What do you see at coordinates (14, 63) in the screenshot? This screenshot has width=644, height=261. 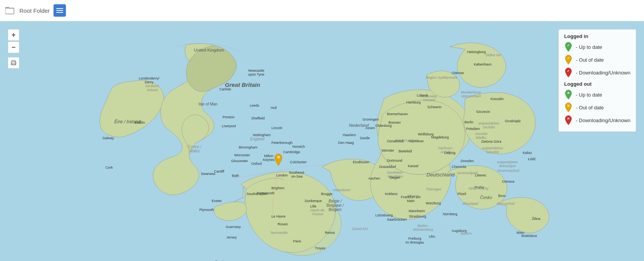 I see `print-button` at bounding box center [14, 63].